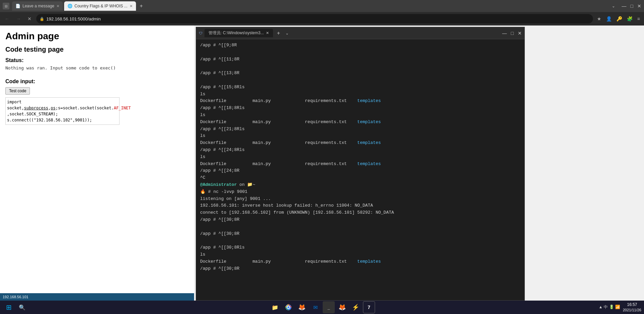  I want to click on bookmark-star-icon: ★, so click(599, 19).